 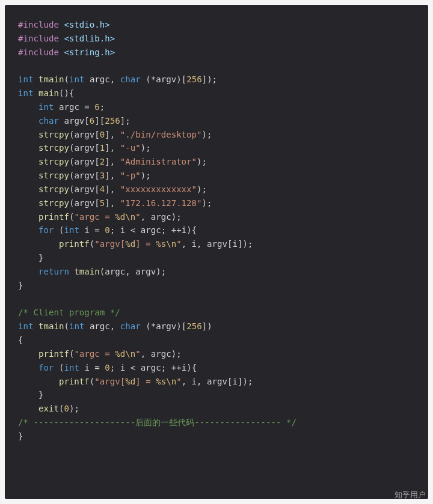 I want to click on fn-strcpy: strcpy, so click(x=54, y=135).